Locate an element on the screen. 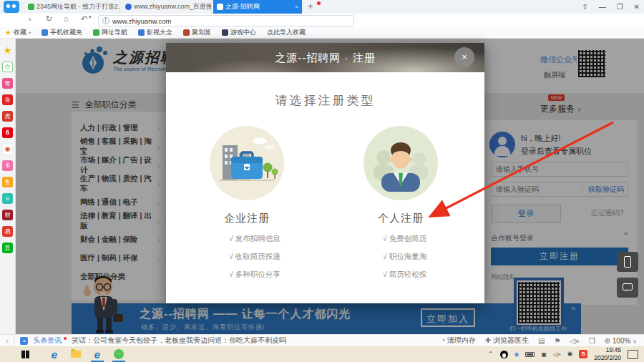 Image resolution: width=644 pixels, height=362 pixels. notification-dot is located at coordinates (319, 3).